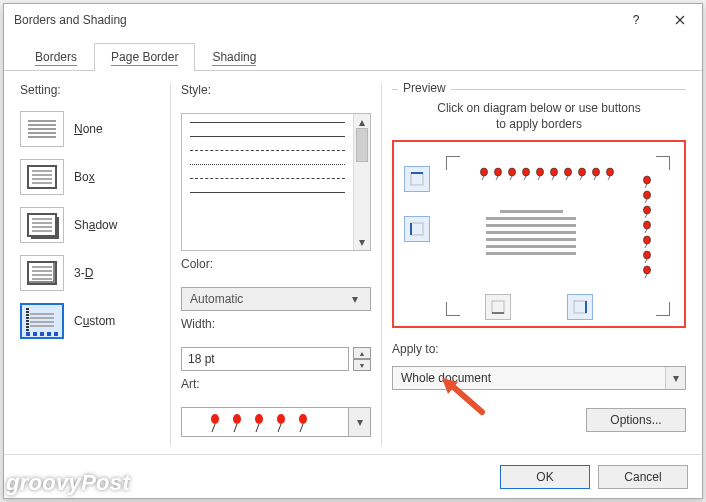  What do you see at coordinates (382, 264) in the screenshot?
I see `separator` at bounding box center [382, 264].